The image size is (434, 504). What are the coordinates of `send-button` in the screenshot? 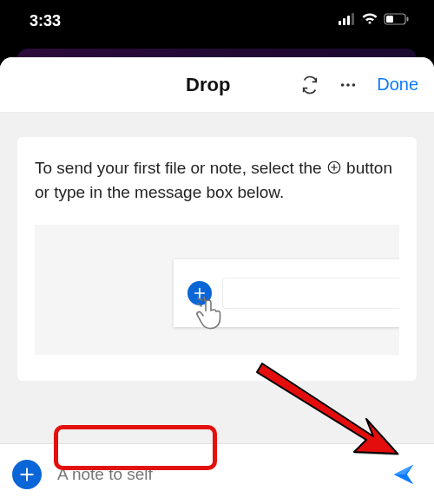 It's located at (404, 475).